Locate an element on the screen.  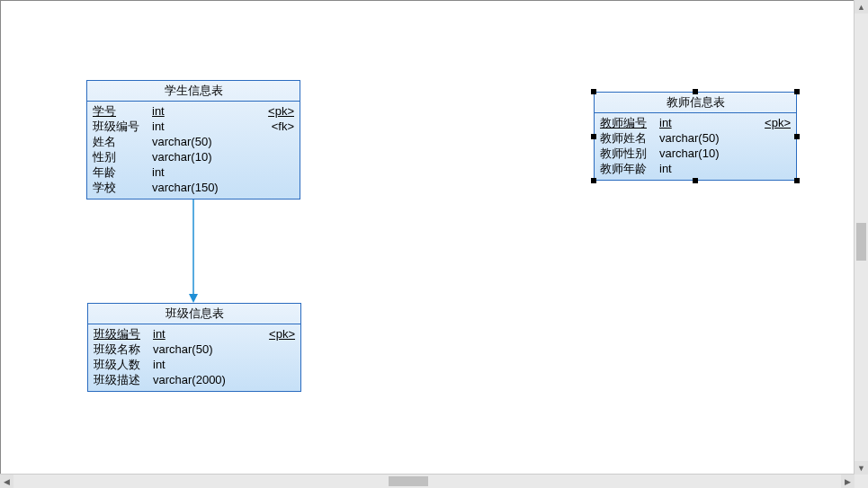
scroll-down-button: ▼ is located at coordinates (862, 467).